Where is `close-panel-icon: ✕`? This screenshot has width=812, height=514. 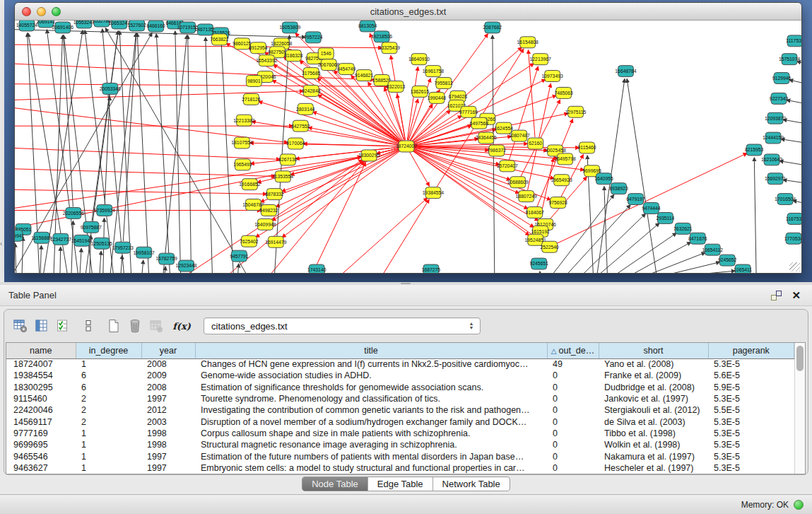 close-panel-icon: ✕ is located at coordinates (796, 296).